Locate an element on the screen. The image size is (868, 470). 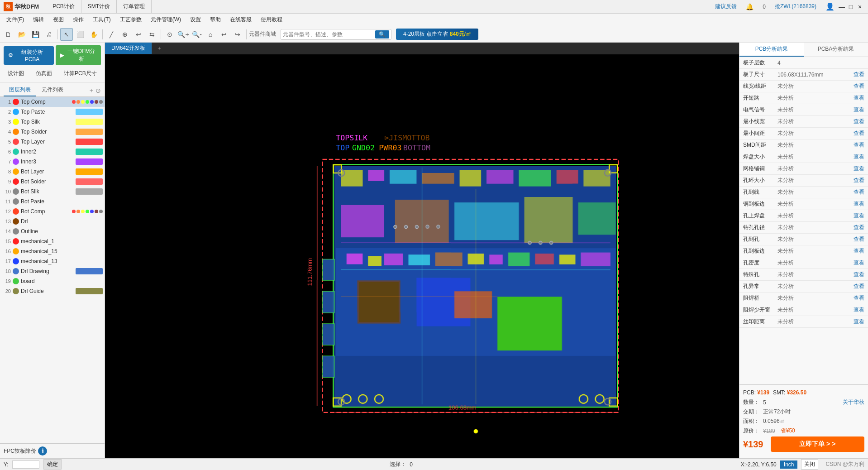
layer-row: 10 Bot Silk is located at coordinates (52, 192).